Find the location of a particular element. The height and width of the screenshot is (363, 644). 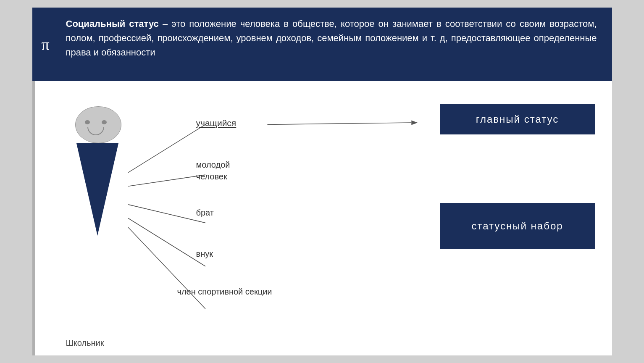

schoolnik-label: Школьник is located at coordinates (85, 343).